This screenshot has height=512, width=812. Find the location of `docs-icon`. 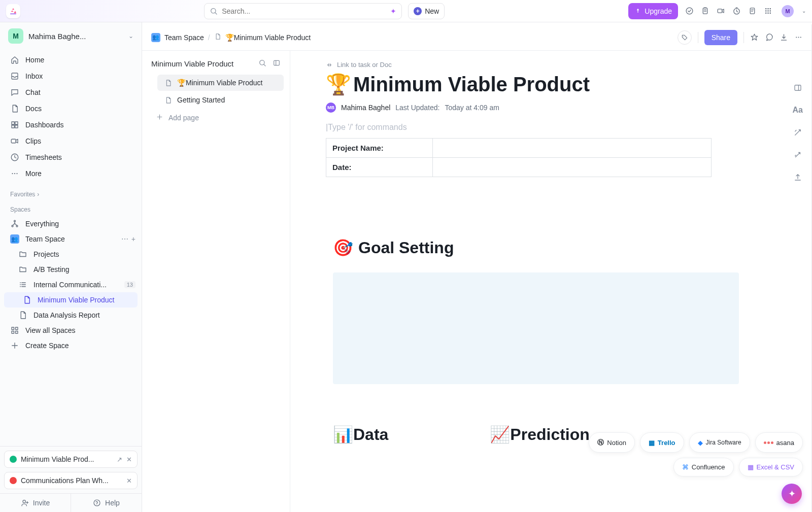

docs-icon is located at coordinates (15, 109).